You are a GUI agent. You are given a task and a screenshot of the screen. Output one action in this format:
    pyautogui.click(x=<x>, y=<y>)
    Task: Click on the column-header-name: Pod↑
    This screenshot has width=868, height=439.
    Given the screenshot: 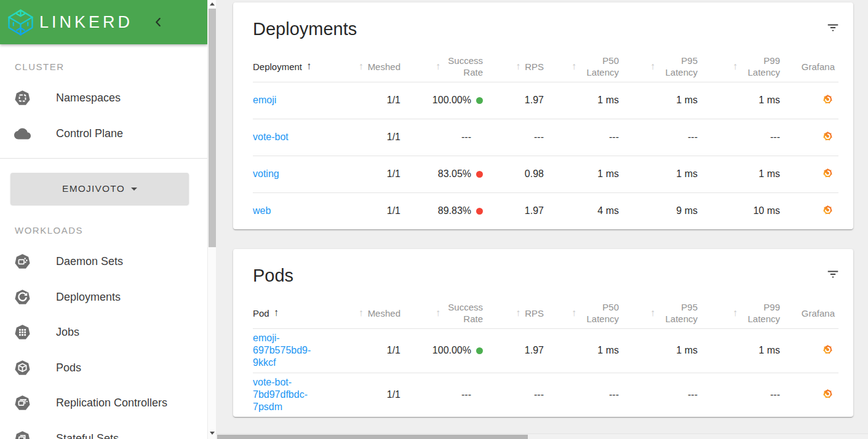 What is the action you would take?
    pyautogui.click(x=302, y=307)
    